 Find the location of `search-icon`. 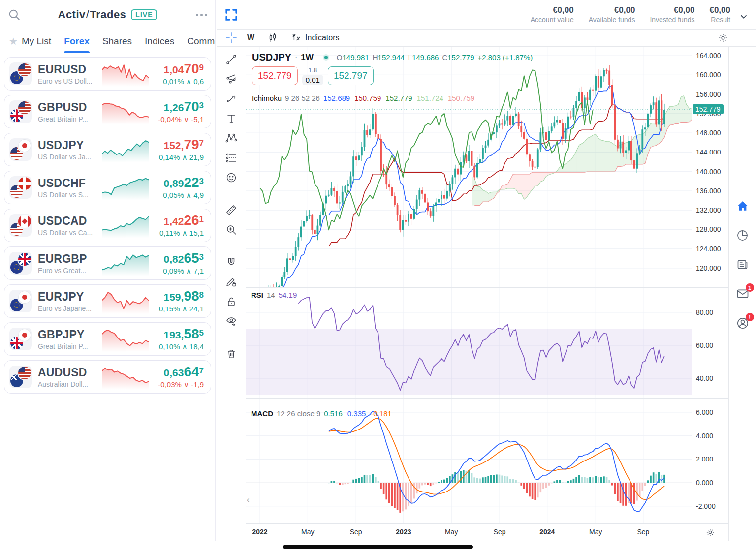

search-icon is located at coordinates (14, 15).